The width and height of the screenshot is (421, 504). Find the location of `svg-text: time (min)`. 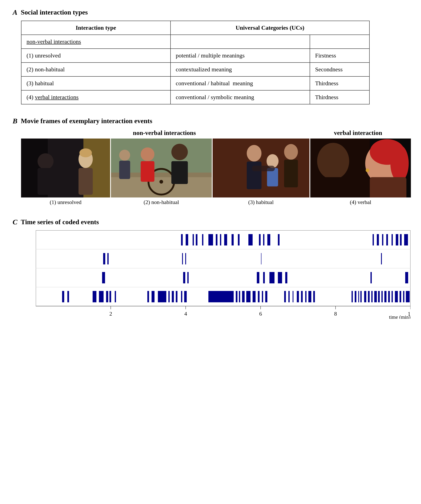

svg-text: time (min) is located at coordinates (400, 317).